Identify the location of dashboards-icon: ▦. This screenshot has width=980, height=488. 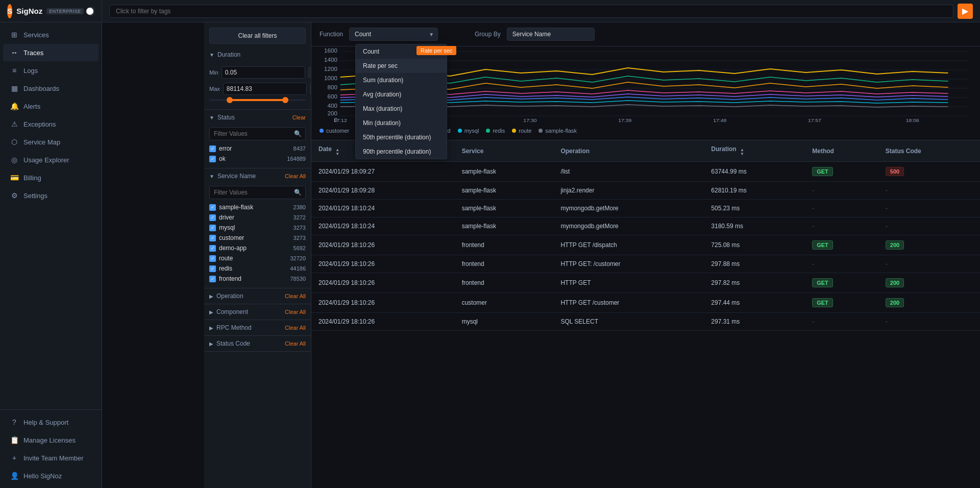
(14, 88).